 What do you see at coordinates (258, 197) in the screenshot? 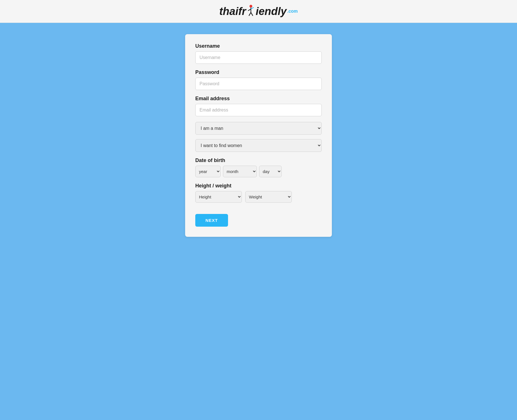
I see `hw-row: Height 150 cm 160 cm 170 cm 180 cm Weigh…` at bounding box center [258, 197].